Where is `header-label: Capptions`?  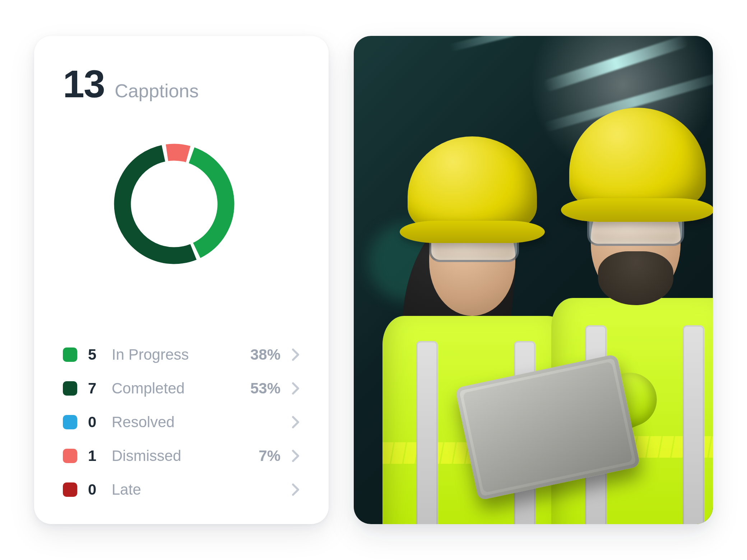 header-label: Capptions is located at coordinates (157, 91).